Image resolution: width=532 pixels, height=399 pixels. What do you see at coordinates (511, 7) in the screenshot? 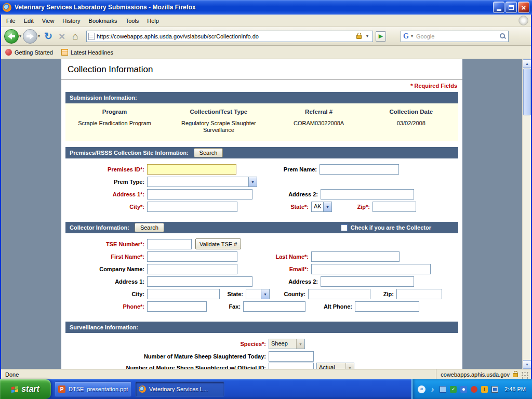
I see `restore-button` at bounding box center [511, 7].